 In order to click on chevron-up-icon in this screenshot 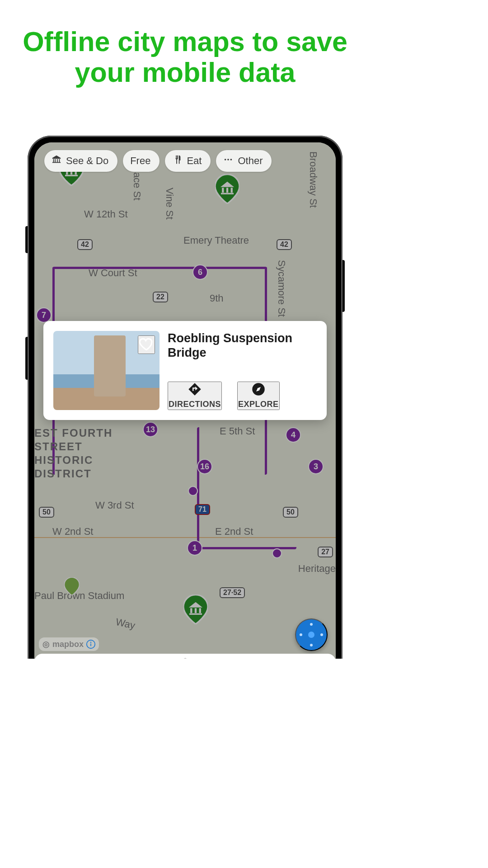, I will do `click(185, 658)`.